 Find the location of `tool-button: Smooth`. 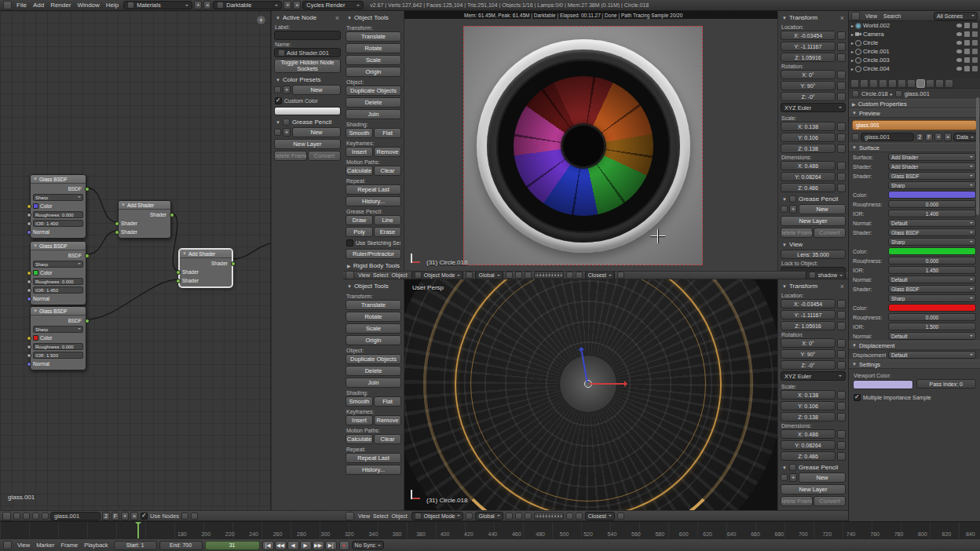

tool-button: Smooth is located at coordinates (360, 402).